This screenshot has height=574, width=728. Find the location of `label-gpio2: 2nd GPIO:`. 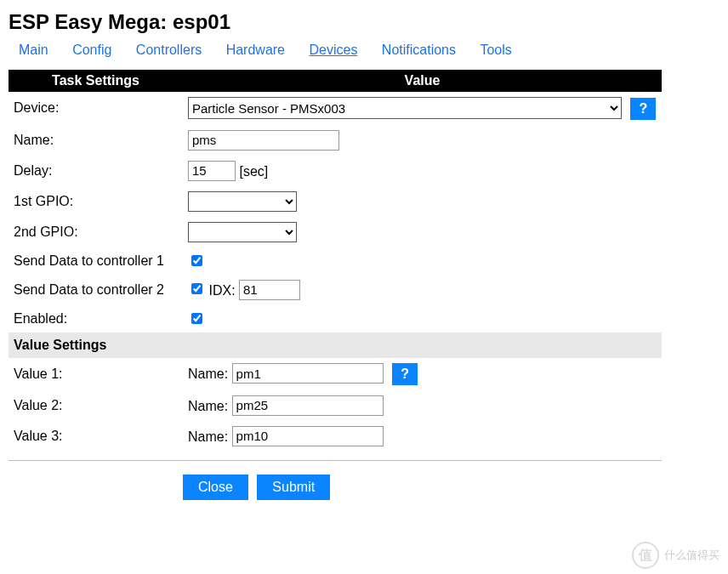

label-gpio2: 2nd GPIO: is located at coordinates (95, 232).